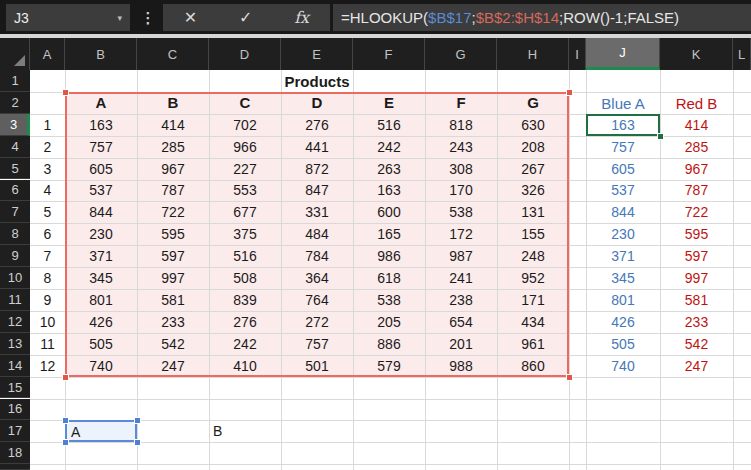  I want to click on cell-H2: G, so click(533, 103).